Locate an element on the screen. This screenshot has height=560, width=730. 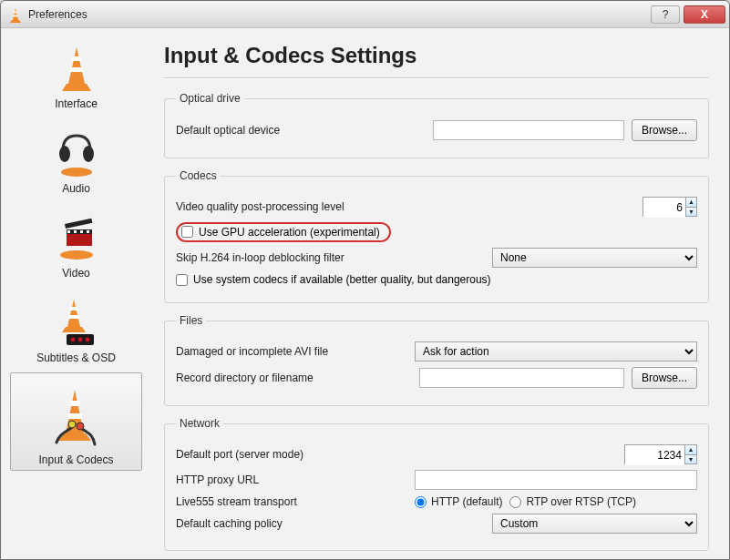
port-value is located at coordinates (654, 455).